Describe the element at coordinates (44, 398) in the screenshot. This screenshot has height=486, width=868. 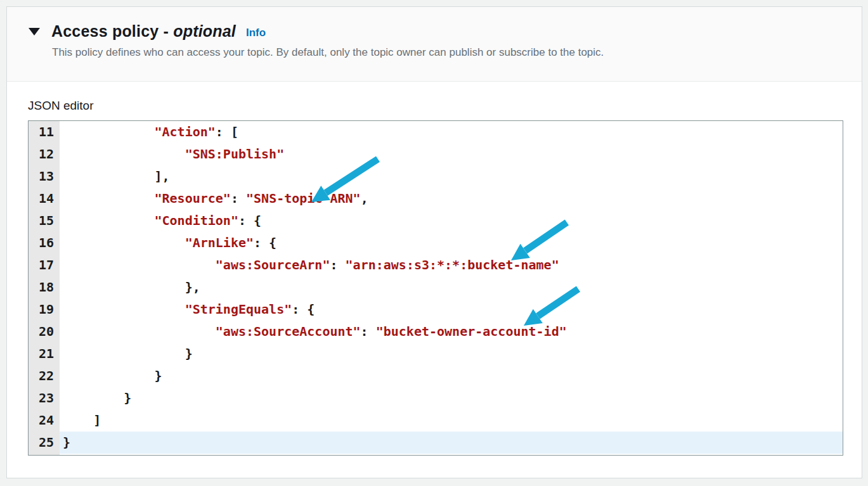
I see `line-number: 23` at that location.